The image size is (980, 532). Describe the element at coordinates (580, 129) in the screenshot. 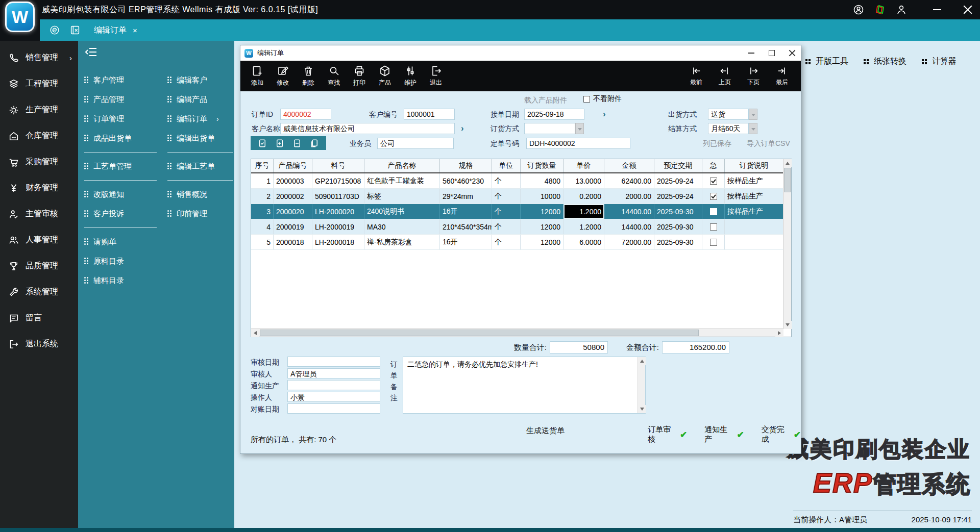

I see `order-method-dropdown-icon` at that location.